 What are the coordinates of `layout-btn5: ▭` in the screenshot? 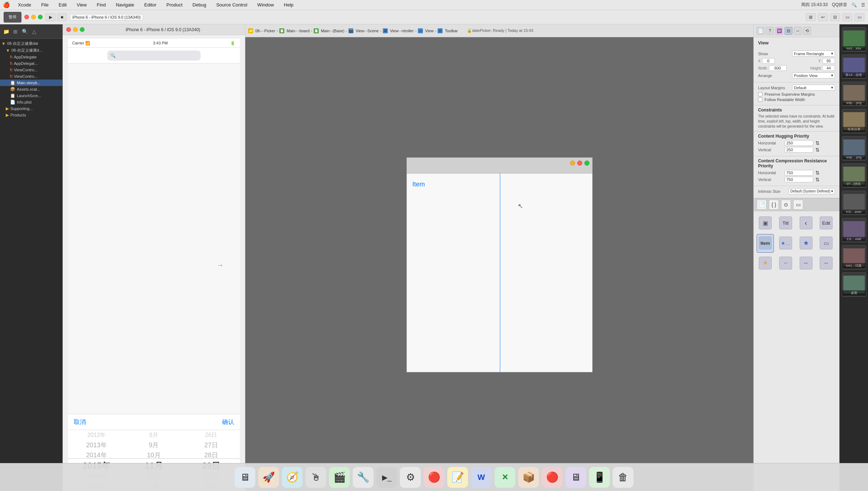 It's located at (859, 17).